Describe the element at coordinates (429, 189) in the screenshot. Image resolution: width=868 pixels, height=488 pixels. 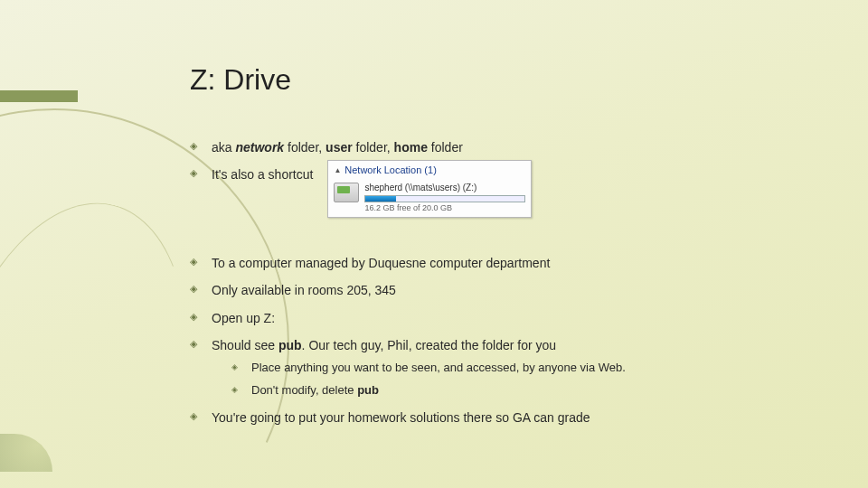
I see `network-drive-widget: ▲ Network Location (1) shepherd (\\mats\…` at that location.